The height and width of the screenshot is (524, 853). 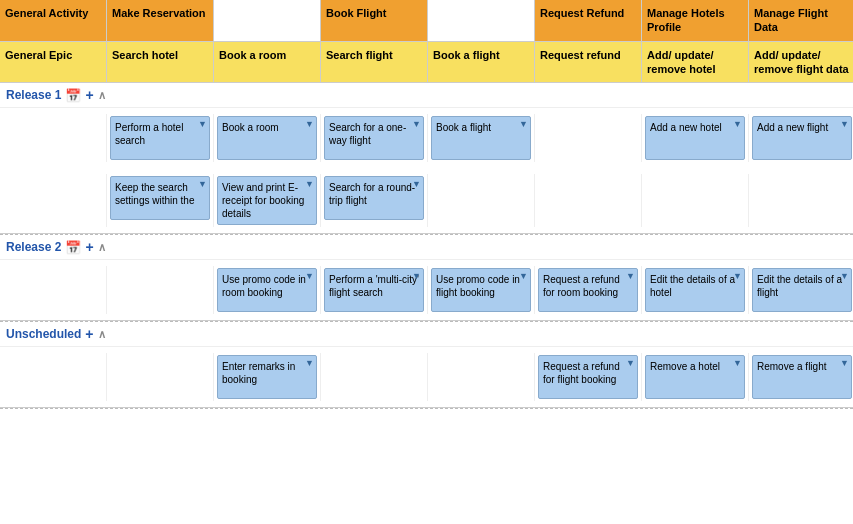 What do you see at coordinates (34, 95) in the screenshot?
I see `release-label-0: Release 1` at bounding box center [34, 95].